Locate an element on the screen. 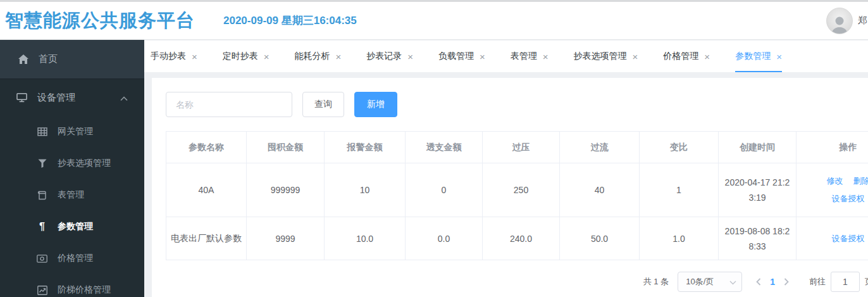 The width and height of the screenshot is (868, 297). next-page-button is located at coordinates (786, 282).